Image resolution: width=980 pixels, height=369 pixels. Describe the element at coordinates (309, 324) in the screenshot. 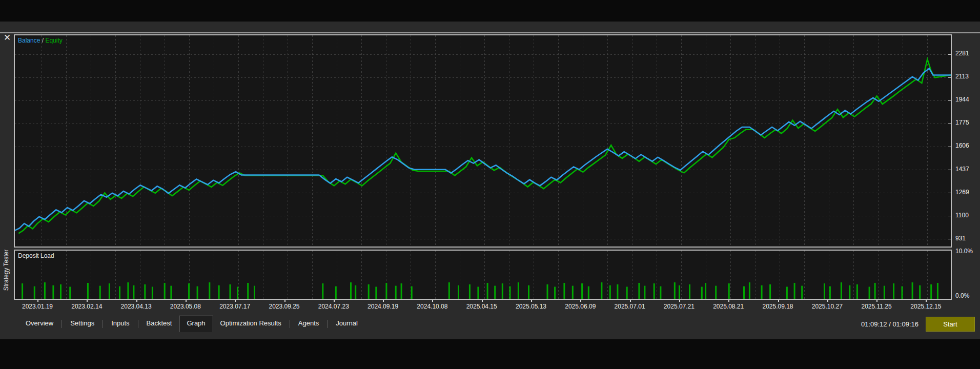

I see `tab-agents: Agents` at that location.